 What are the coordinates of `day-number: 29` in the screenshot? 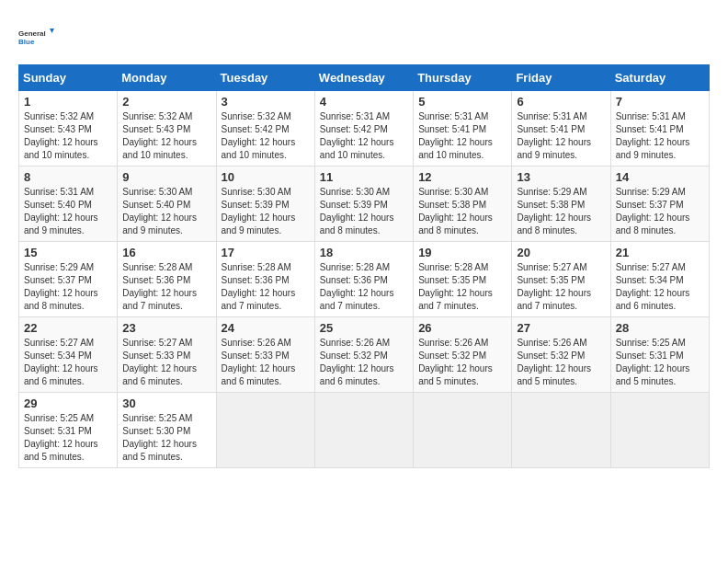 It's located at (68, 403).